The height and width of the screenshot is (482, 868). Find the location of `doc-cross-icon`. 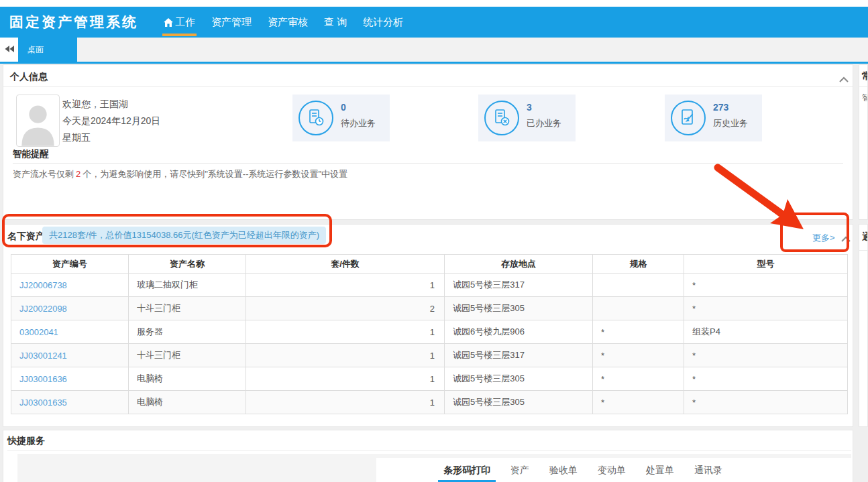

doc-cross-icon is located at coordinates (502, 118).